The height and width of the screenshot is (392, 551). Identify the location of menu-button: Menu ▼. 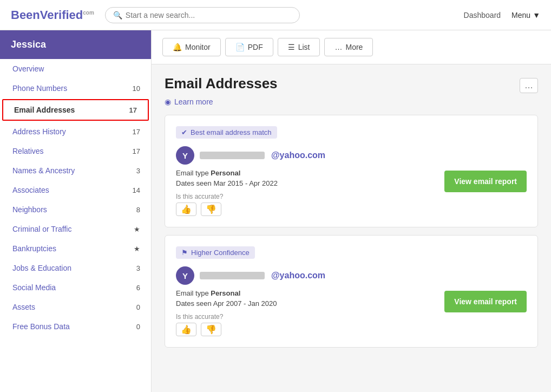
(526, 15).